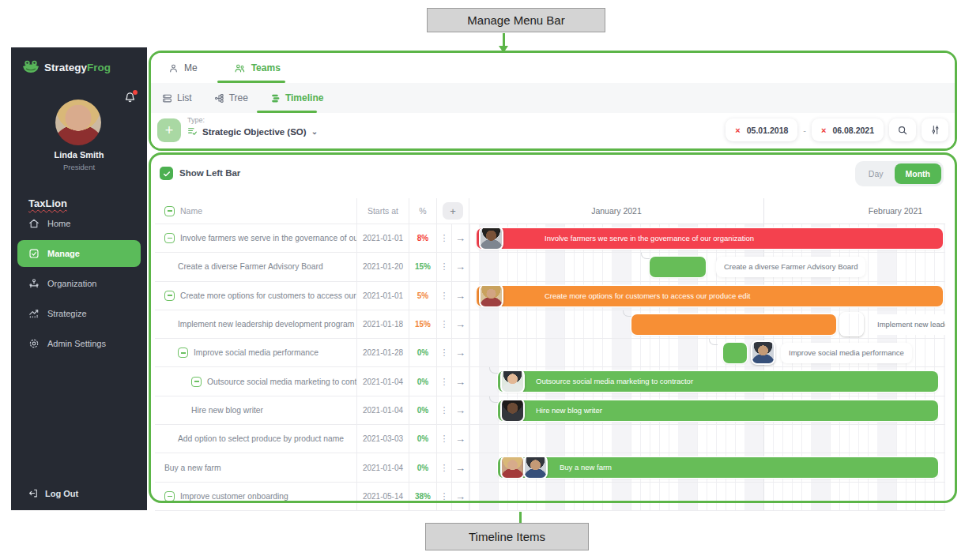 The image size is (980, 556). Describe the element at coordinates (550, 239) in the screenshot. I see `table-row: Involve farmers we serve in the governan…` at that location.